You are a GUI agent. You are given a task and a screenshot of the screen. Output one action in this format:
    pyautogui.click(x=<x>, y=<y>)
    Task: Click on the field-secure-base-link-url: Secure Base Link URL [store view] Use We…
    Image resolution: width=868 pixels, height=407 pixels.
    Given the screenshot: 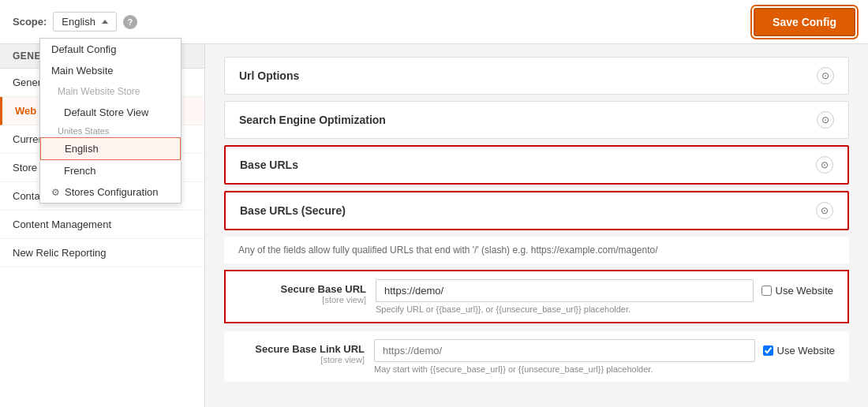 What is the action you would take?
    pyautogui.click(x=537, y=357)
    